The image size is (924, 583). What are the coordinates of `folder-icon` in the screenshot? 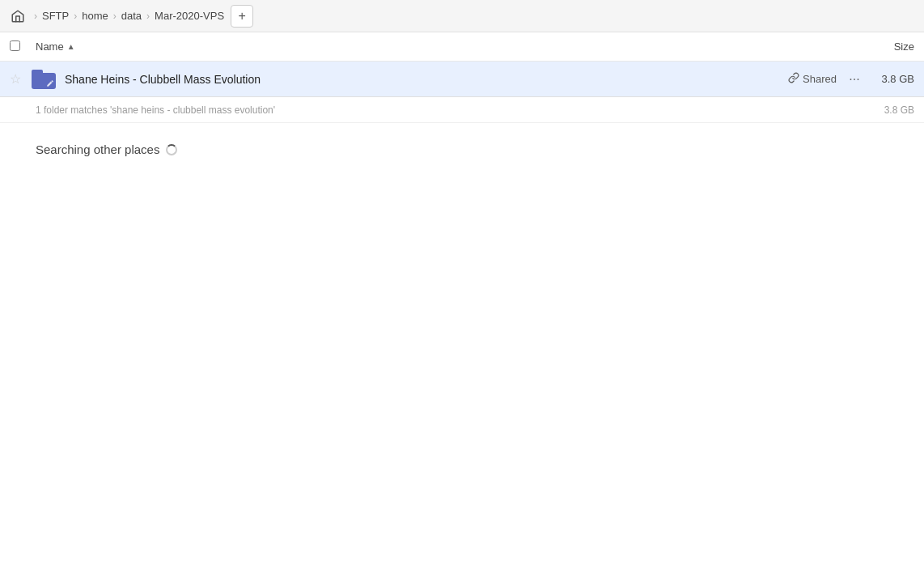 It's located at (44, 79).